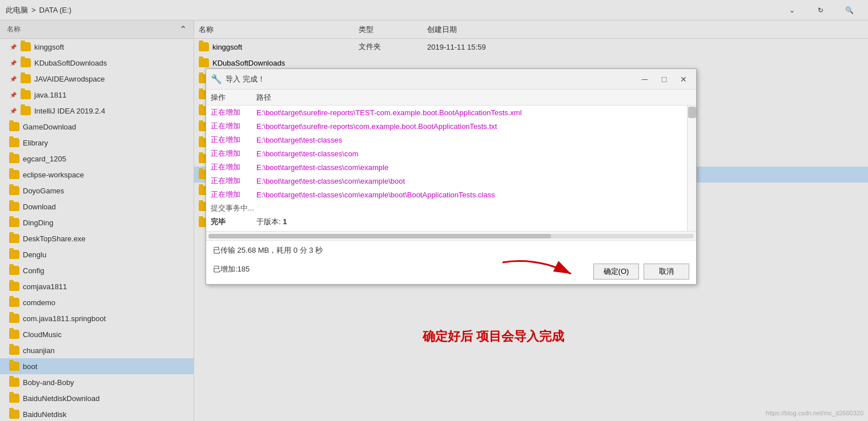 The width and height of the screenshot is (868, 421). What do you see at coordinates (684, 79) in the screenshot?
I see `dialog-close-btn: ✕` at bounding box center [684, 79].